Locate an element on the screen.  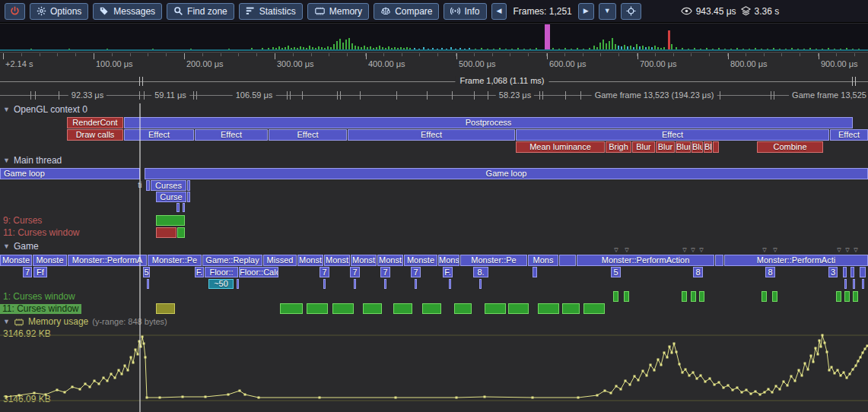
messages-button: Messages is located at coordinates (128, 11).